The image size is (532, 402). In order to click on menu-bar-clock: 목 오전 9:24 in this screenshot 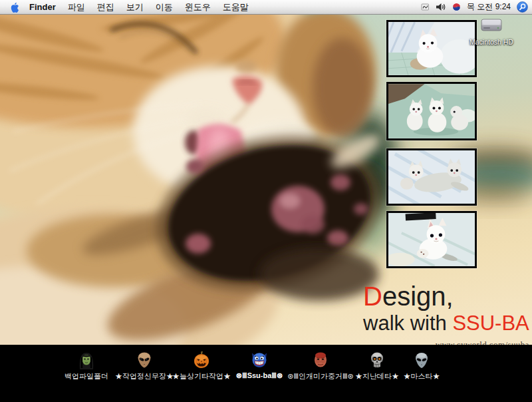, I will do `click(489, 7)`.